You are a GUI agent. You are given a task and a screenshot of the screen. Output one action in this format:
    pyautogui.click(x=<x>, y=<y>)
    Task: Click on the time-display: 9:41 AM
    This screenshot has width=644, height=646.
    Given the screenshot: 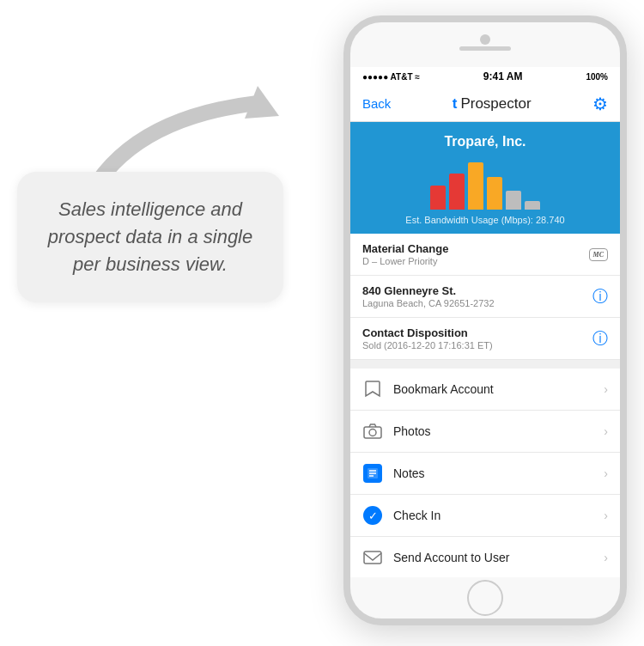 What is the action you would take?
    pyautogui.click(x=503, y=76)
    